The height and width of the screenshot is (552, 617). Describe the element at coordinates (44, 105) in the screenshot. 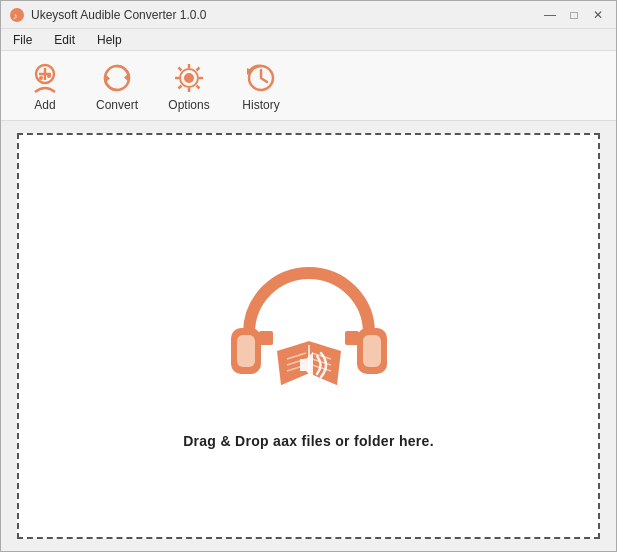

I see `add-label: Add` at that location.